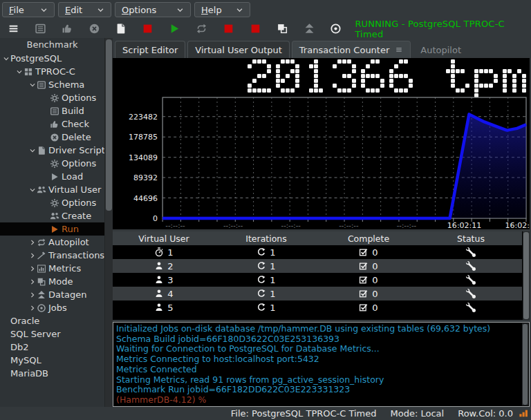 The height and width of the screenshot is (420, 531). I want to click on tab-autopilot: Autopilot, so click(441, 50).